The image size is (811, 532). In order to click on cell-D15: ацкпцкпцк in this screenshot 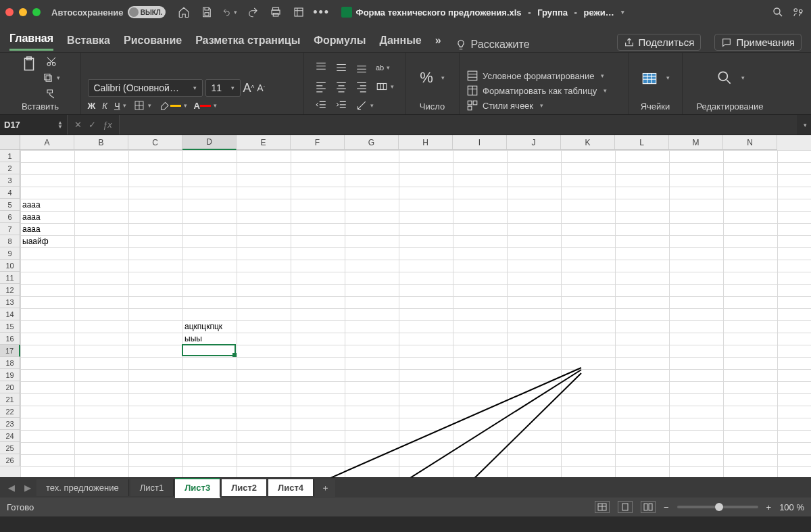, I will do `click(203, 327)`.